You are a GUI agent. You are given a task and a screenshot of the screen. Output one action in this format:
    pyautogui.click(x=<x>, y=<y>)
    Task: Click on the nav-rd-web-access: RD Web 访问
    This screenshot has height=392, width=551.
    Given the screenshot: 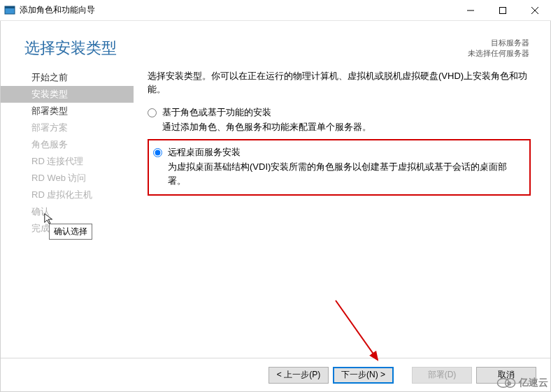 What is the action you would take?
    pyautogui.click(x=67, y=178)
    